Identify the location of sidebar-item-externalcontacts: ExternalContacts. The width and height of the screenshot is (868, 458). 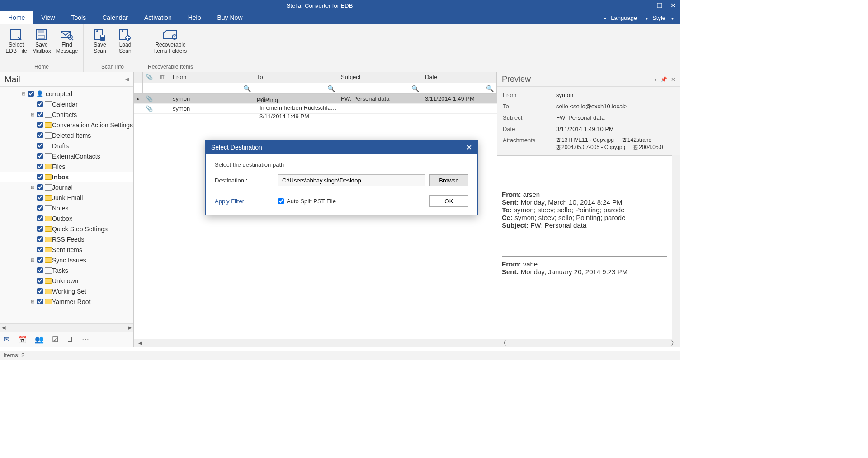
(67, 156).